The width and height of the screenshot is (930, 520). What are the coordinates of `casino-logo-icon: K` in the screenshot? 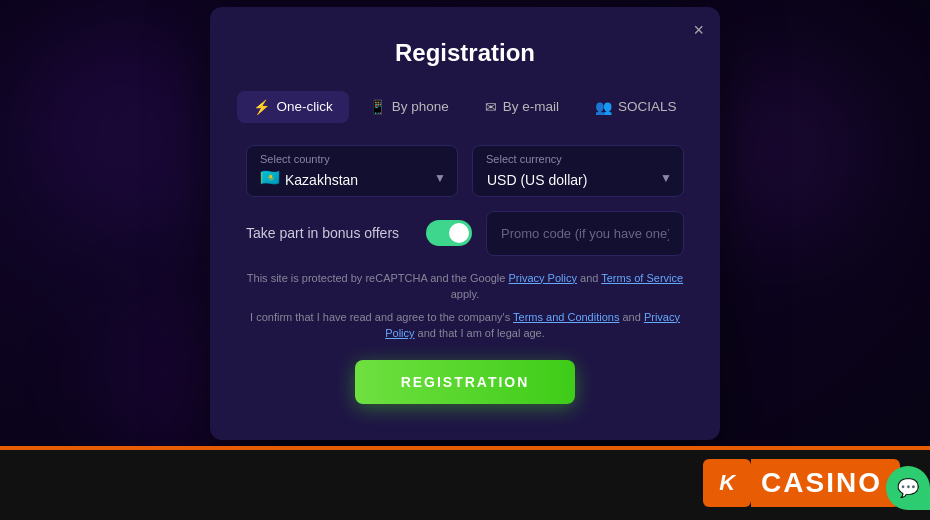 It's located at (727, 483).